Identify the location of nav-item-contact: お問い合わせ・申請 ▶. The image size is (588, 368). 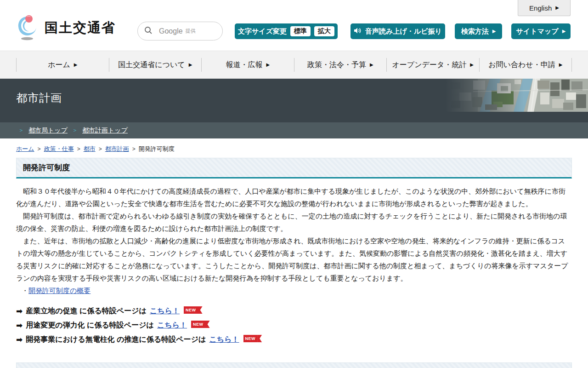
(526, 65).